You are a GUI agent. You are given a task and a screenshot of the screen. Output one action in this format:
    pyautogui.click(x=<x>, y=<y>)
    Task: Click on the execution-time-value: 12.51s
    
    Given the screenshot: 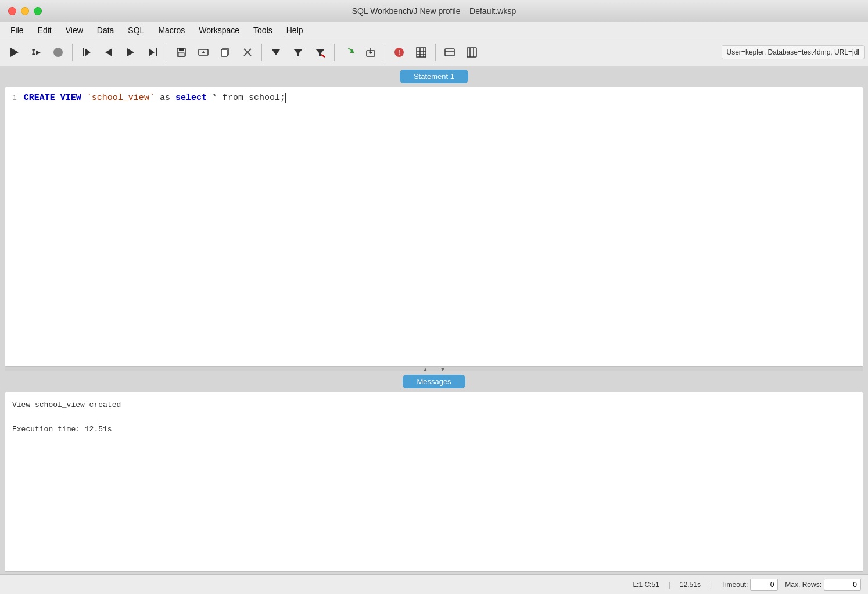 What is the action you would take?
    pyautogui.click(x=690, y=585)
    